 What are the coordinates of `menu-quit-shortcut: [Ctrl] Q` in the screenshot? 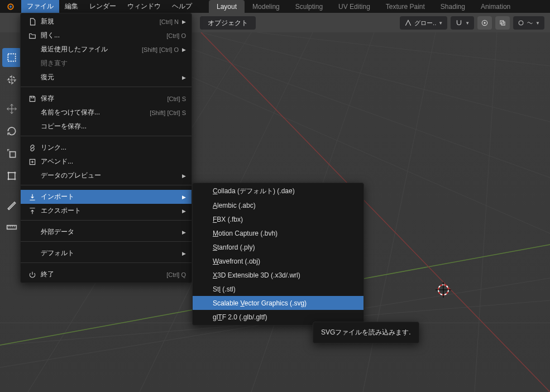 It's located at (176, 275).